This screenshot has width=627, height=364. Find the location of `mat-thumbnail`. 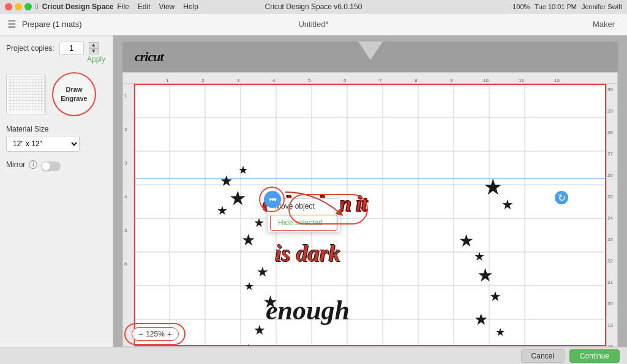

mat-thumbnail is located at coordinates (26, 94).